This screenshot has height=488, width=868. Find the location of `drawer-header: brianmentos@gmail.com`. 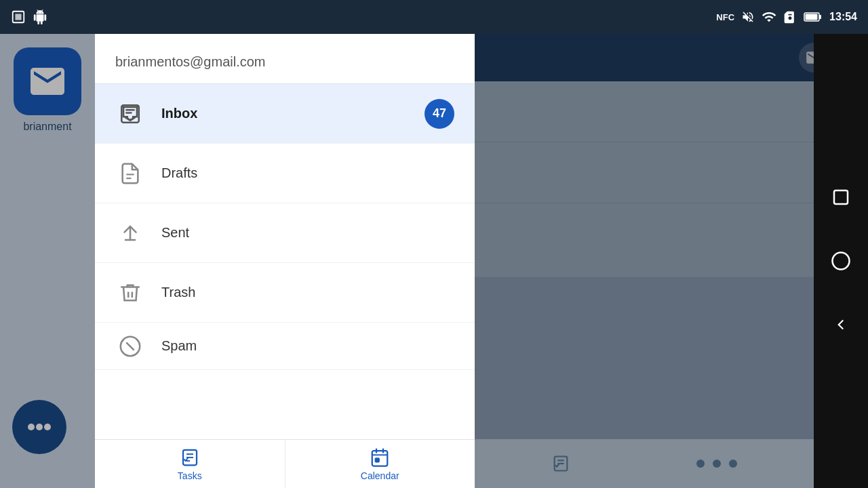

drawer-header: brianmentos@gmail.com is located at coordinates (285, 59).